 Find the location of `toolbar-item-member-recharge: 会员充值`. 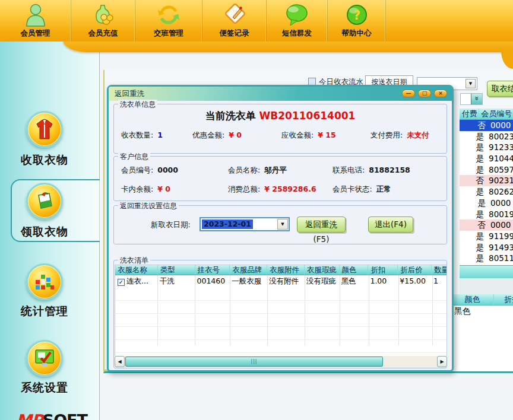

toolbar-item-member-recharge: 会员充值 is located at coordinates (103, 21).